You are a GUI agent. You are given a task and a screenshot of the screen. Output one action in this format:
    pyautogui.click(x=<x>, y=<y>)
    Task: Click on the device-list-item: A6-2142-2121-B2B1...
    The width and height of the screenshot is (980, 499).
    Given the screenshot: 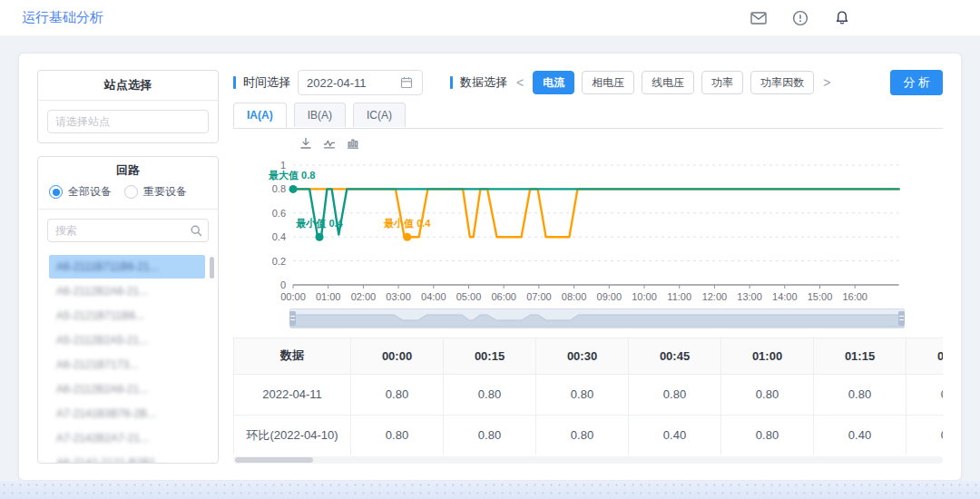 What is the action you would take?
    pyautogui.click(x=127, y=457)
    